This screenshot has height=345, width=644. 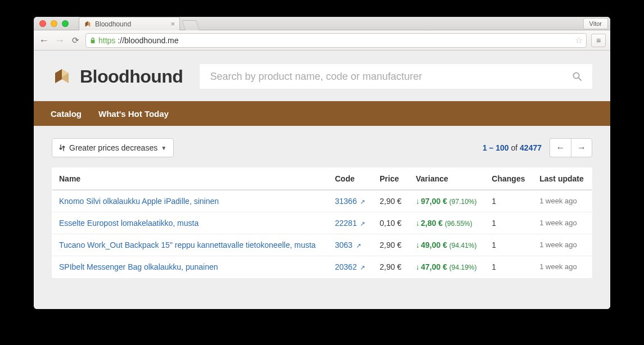 What do you see at coordinates (596, 24) in the screenshot?
I see `profile-button: Vitor` at bounding box center [596, 24].